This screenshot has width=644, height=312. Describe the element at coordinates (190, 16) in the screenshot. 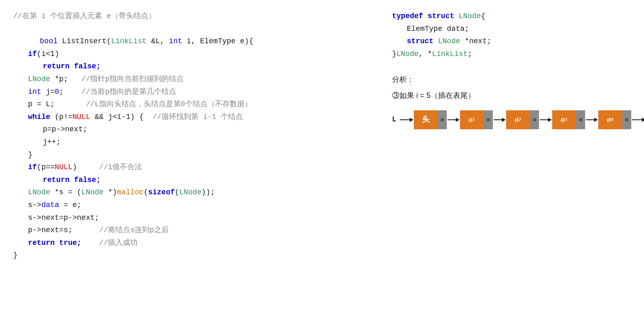

I see `top-comment: //在第 i 个位置插入元素 e（带头结点）` at that location.